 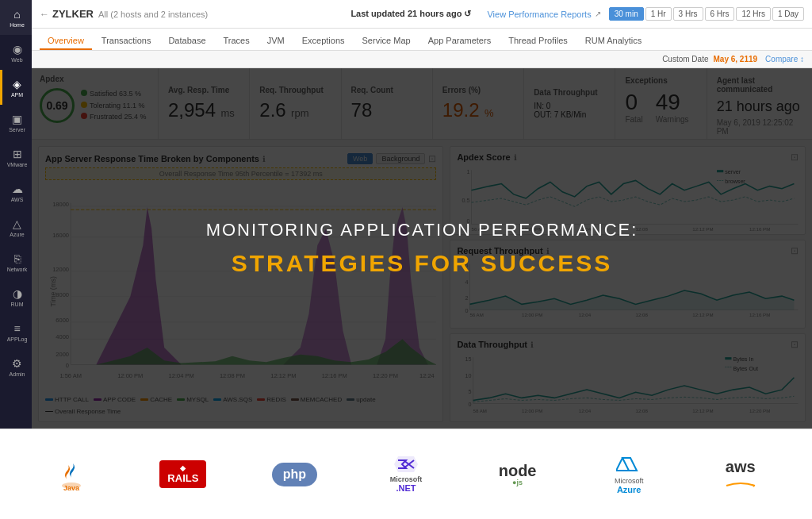 What do you see at coordinates (517, 475) in the screenshot?
I see `logo-nodejs: node ●js` at bounding box center [517, 475].